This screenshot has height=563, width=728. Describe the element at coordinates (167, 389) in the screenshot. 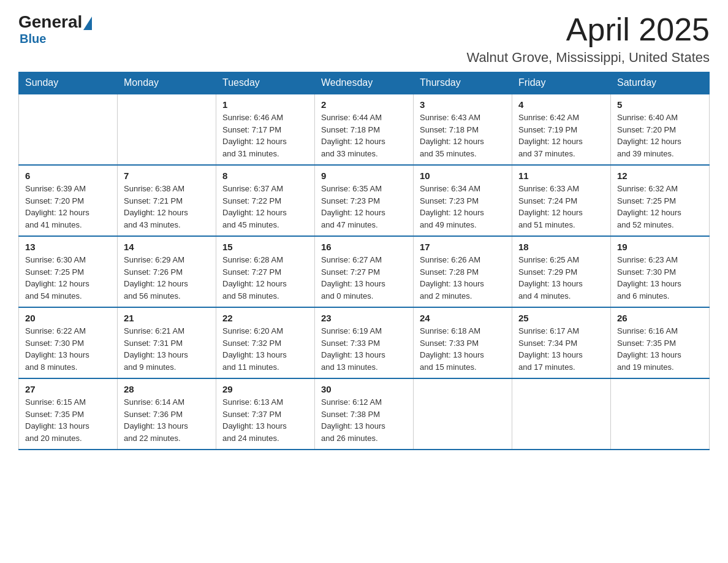

I see `day-number: 28` at that location.